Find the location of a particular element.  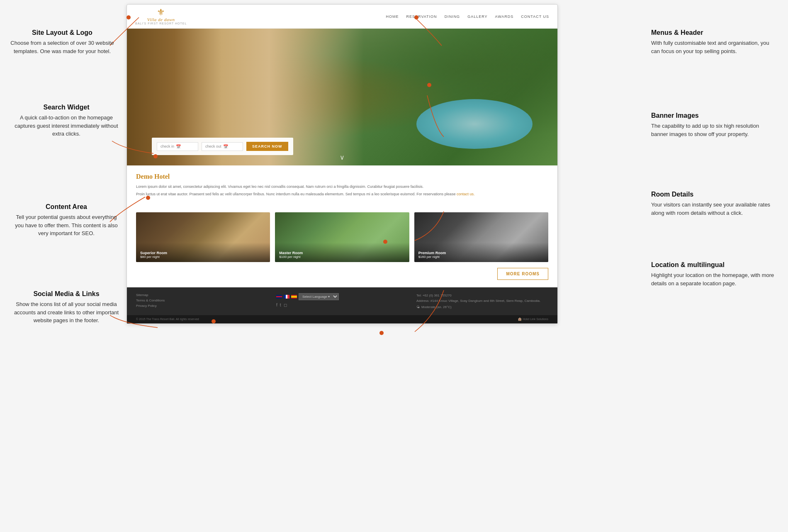

dot-location is located at coordinates (382, 333).